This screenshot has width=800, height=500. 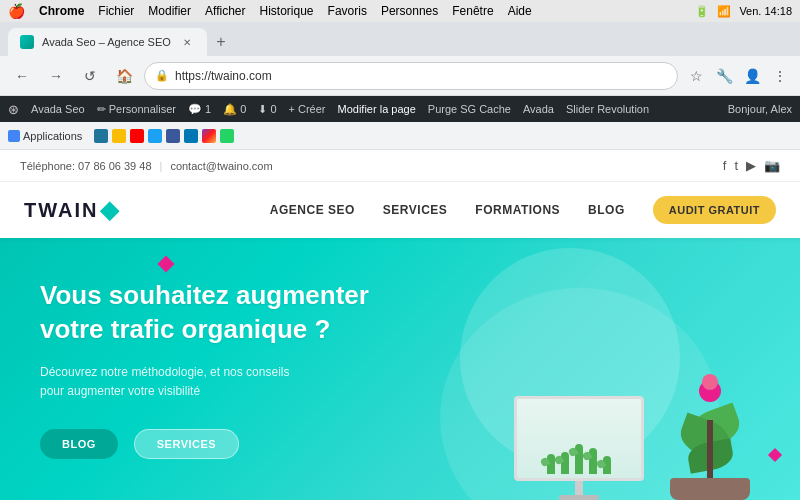 What do you see at coordinates (61, 210) in the screenshot?
I see `logo-text: TWAIN` at bounding box center [61, 210].